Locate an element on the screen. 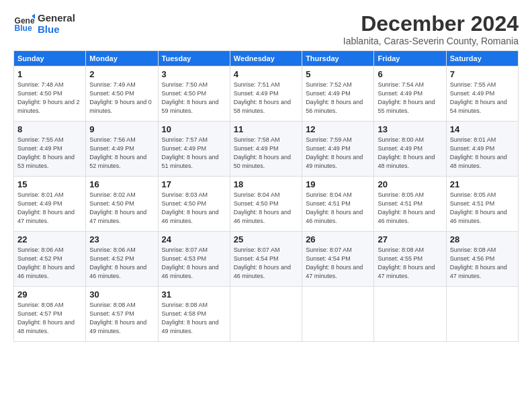 Image resolution: width=532 pixels, height=411 pixels. day-number: 22 is located at coordinates (50, 239).